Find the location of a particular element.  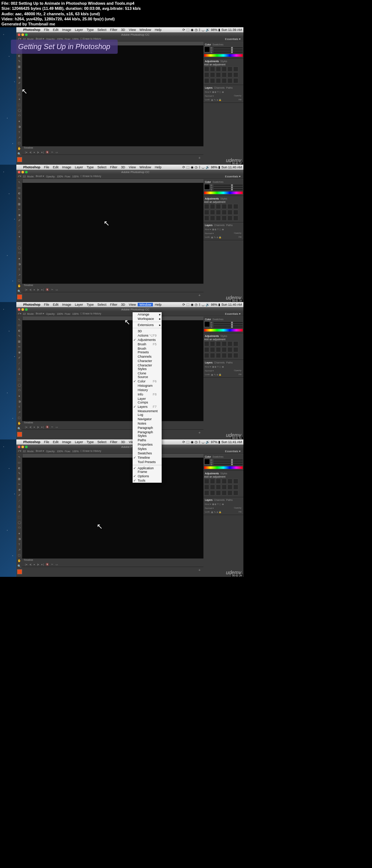

tool-10: ✦ is located at coordinates (19, 511).